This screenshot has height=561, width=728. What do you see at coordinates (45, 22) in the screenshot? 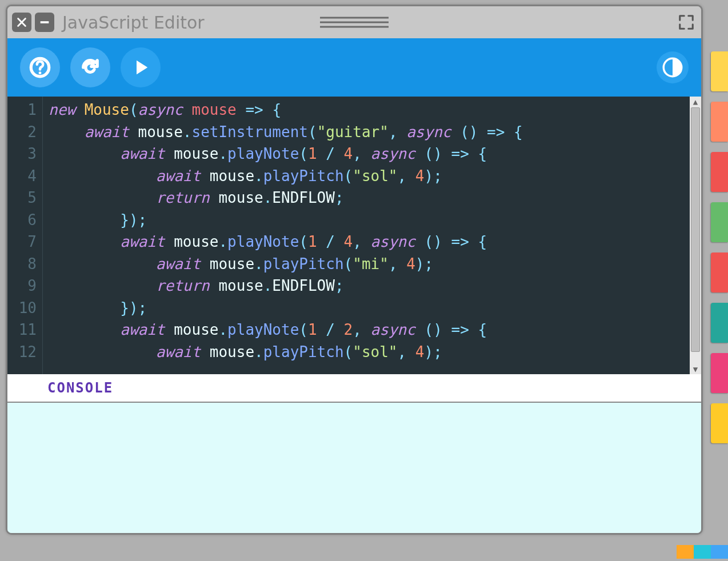
I see `minimize-icon` at bounding box center [45, 22].